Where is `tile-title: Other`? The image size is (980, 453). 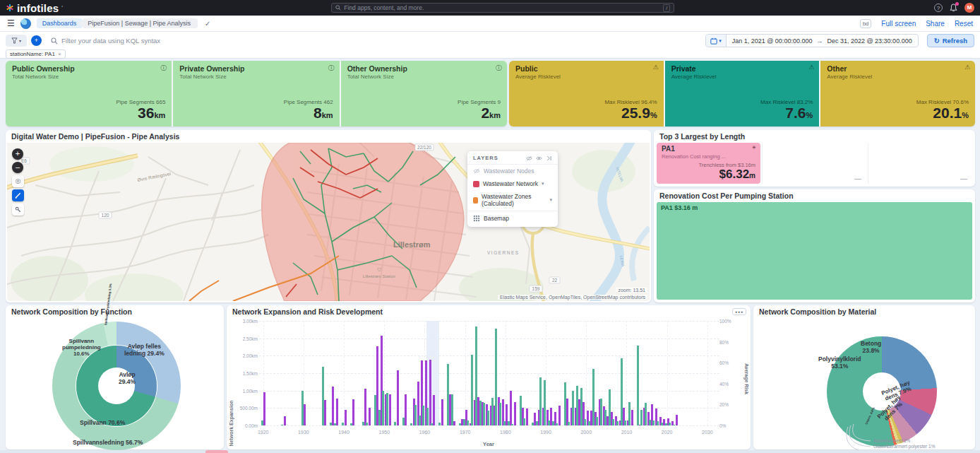 tile-title: Other is located at coordinates (898, 69).